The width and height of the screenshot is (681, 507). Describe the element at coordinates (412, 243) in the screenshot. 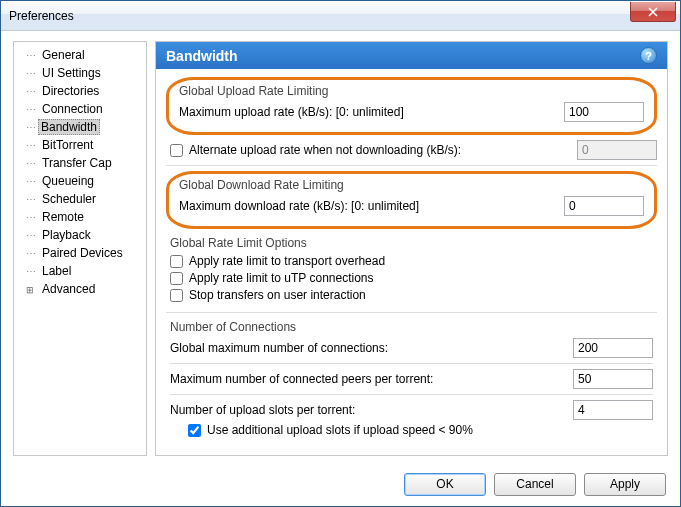

I see `options-group-title: Global Rate Limit Options` at that location.